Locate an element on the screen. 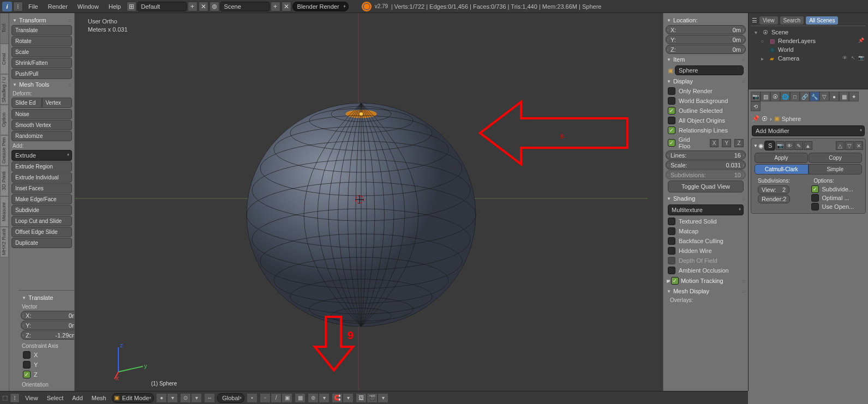 This screenshot has height=404, width=868. cam-restrict-view-icon: 👁 is located at coordinates (845, 59).